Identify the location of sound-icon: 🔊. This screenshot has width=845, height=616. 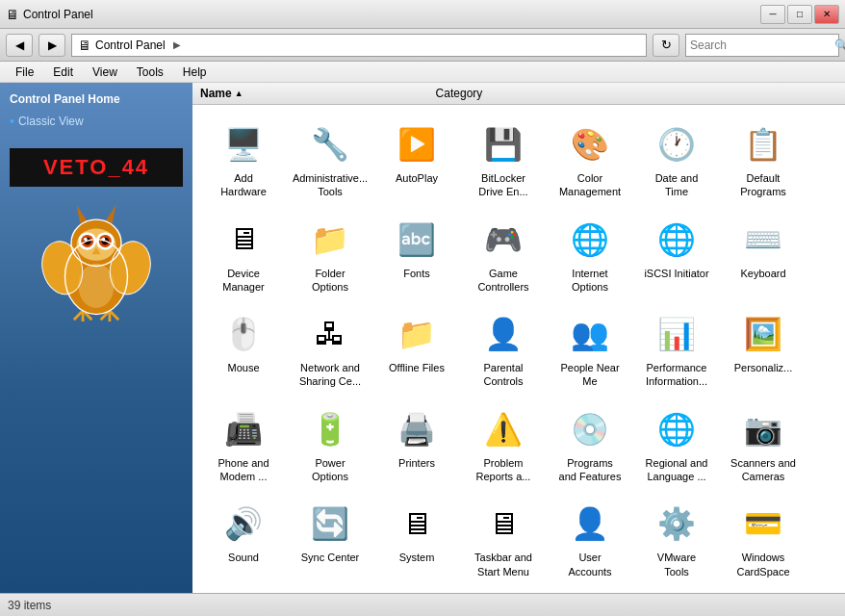
(243, 524).